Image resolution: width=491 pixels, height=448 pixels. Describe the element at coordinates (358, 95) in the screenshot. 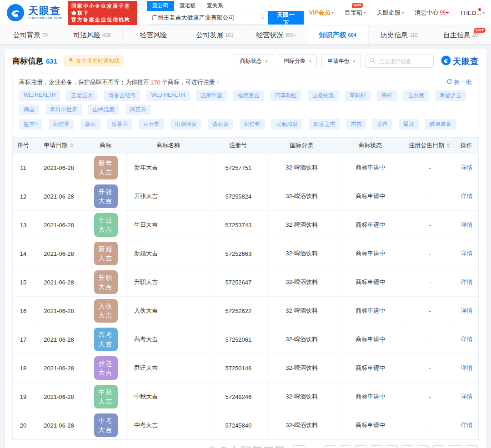

I see `trademark-tag: 萃刺柠` at that location.